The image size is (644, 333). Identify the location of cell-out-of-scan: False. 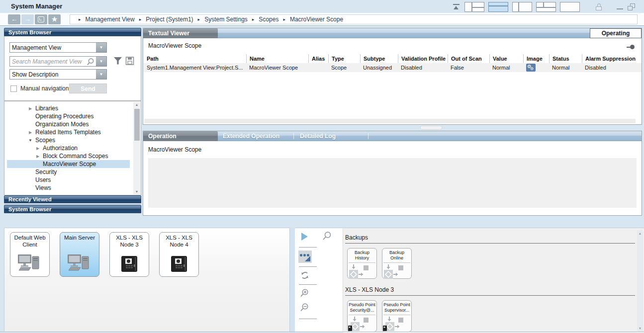
(468, 68).